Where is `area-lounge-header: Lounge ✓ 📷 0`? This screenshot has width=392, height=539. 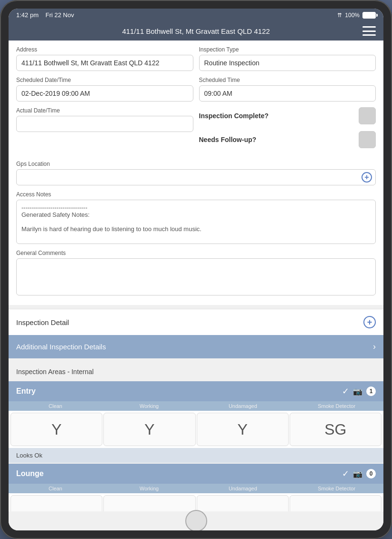 area-lounge-header: Lounge ✓ 📷 0 is located at coordinates (196, 474).